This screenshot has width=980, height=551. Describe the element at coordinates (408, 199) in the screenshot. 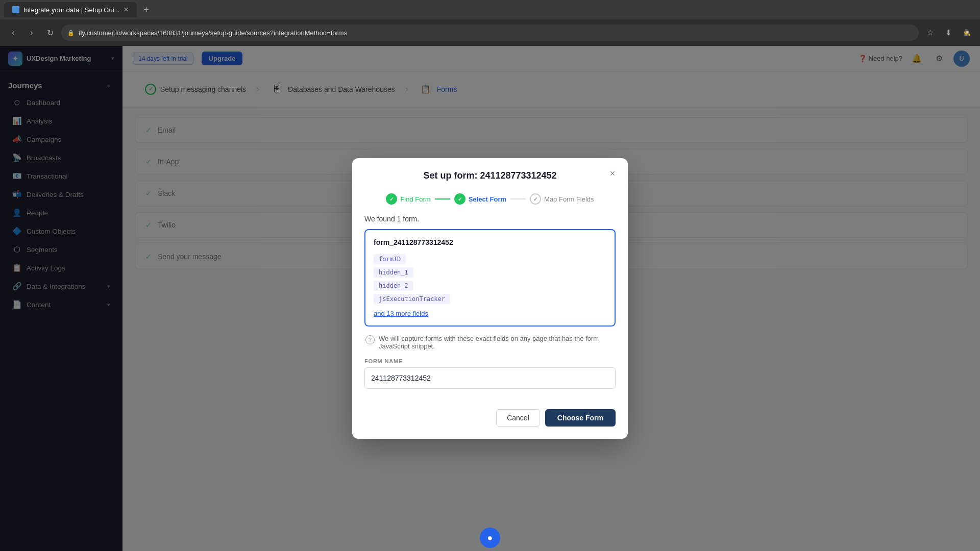

I see `stepper-step-find-form: ✓ Find Form` at that location.